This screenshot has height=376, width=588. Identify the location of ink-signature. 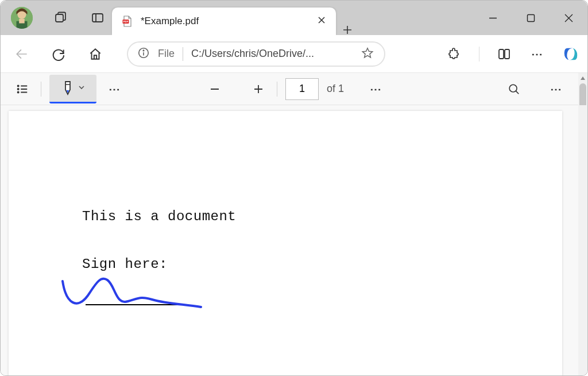
(135, 296).